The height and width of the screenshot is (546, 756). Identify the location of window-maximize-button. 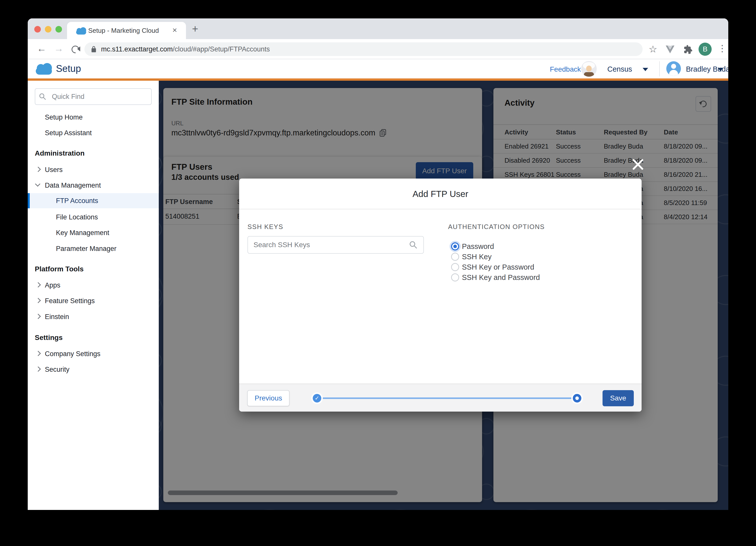
(59, 29).